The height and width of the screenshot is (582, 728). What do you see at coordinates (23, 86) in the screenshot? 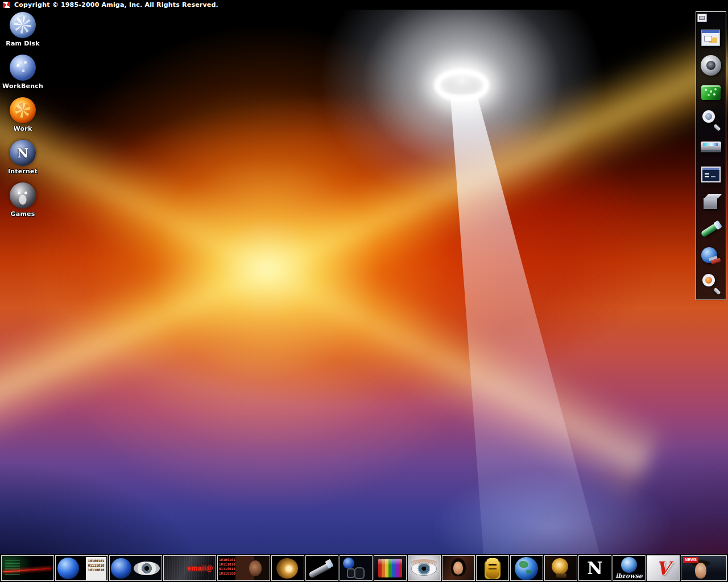
I see `desktop-icon-label: WorkBench` at bounding box center [23, 86].